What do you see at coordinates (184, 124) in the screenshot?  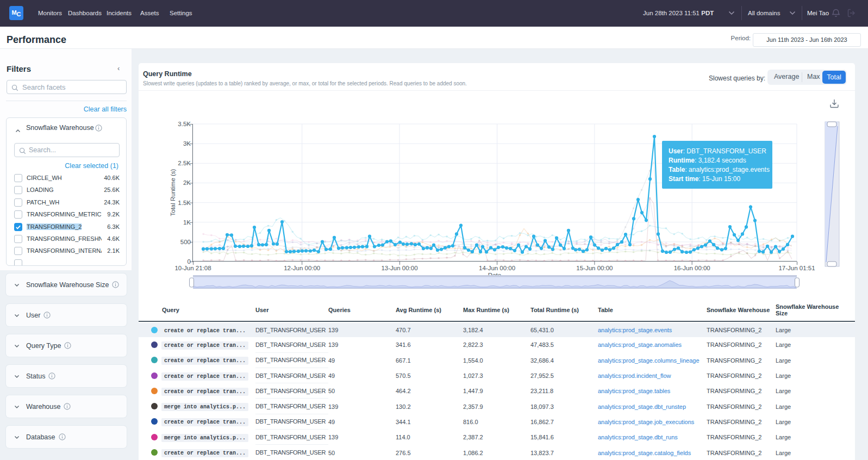 I see `svg-text: 3.5K` at bounding box center [184, 124].